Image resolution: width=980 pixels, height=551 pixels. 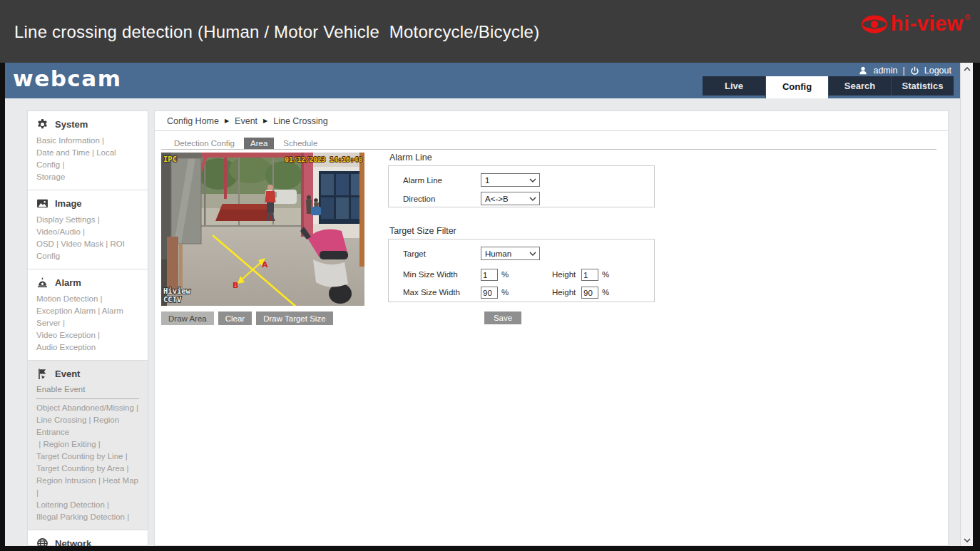 What do you see at coordinates (88, 505) in the screenshot?
I see `sidebar-links-line: Loitering Detection |` at bounding box center [88, 505].